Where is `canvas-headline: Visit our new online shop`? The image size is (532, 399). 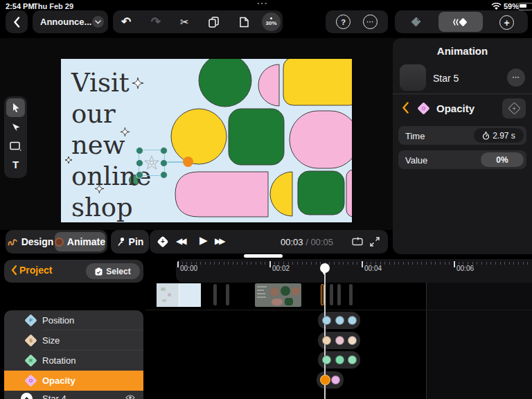
canvas-headline: Visit our new online shop is located at coordinates (112, 145).